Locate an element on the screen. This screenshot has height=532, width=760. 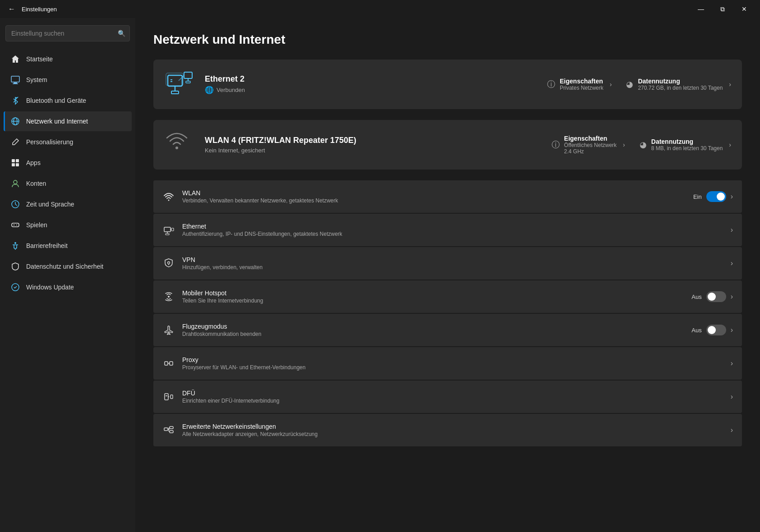
settings-item-flugzeug: Flugzeugmodus Drahtloskommunikation been… is located at coordinates (447, 330).